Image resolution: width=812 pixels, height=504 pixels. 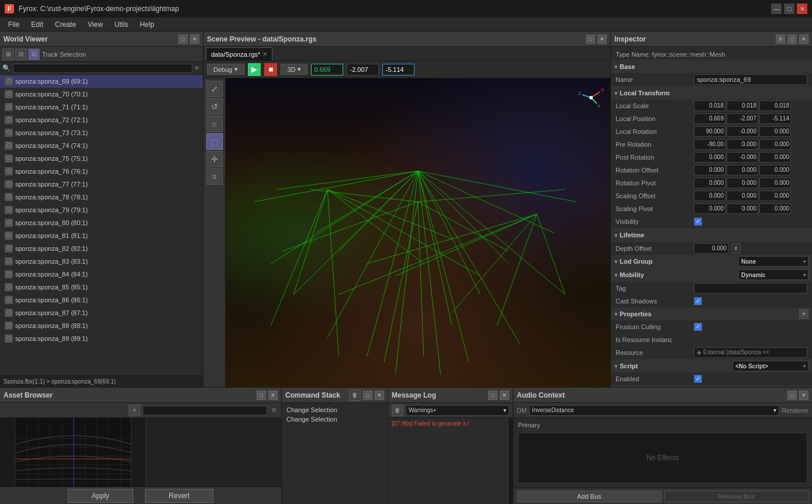 I want to click on play-button: ▶, so click(x=254, y=70).